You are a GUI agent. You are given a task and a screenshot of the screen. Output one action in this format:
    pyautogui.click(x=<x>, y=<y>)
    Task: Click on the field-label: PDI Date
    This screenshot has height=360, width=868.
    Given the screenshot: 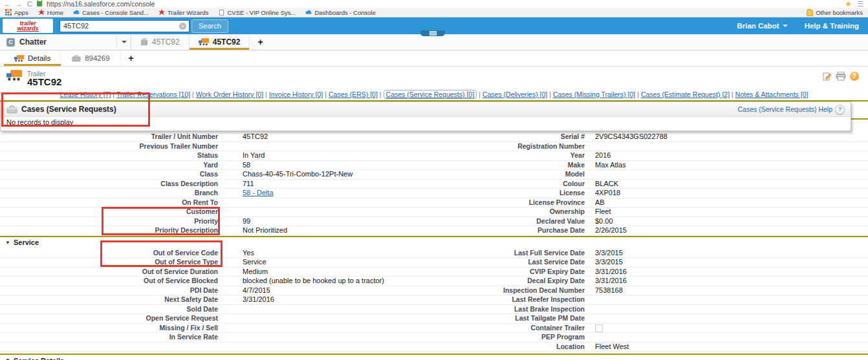 What is the action you would take?
    pyautogui.click(x=111, y=291)
    